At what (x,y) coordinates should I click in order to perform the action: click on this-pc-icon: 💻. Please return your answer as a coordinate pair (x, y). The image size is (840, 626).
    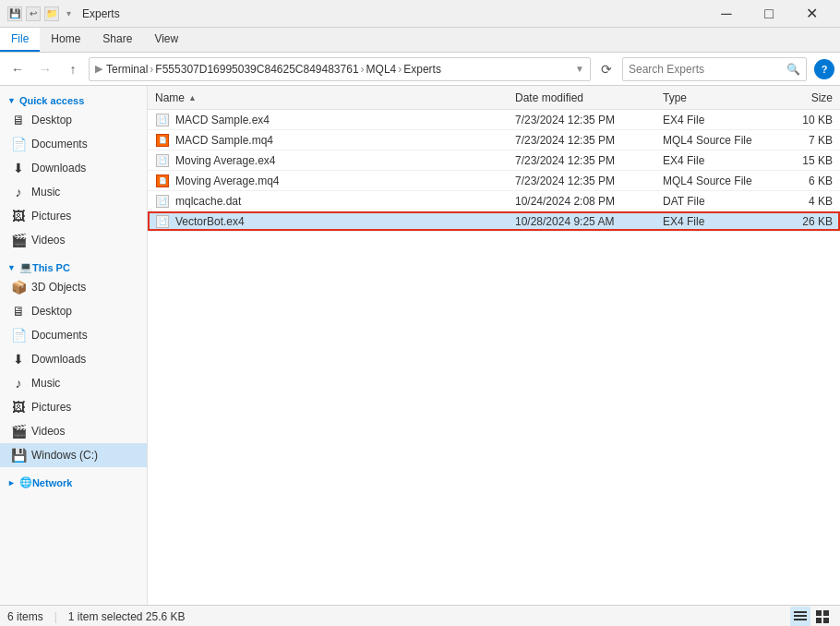
    Looking at the image, I should click on (26, 268).